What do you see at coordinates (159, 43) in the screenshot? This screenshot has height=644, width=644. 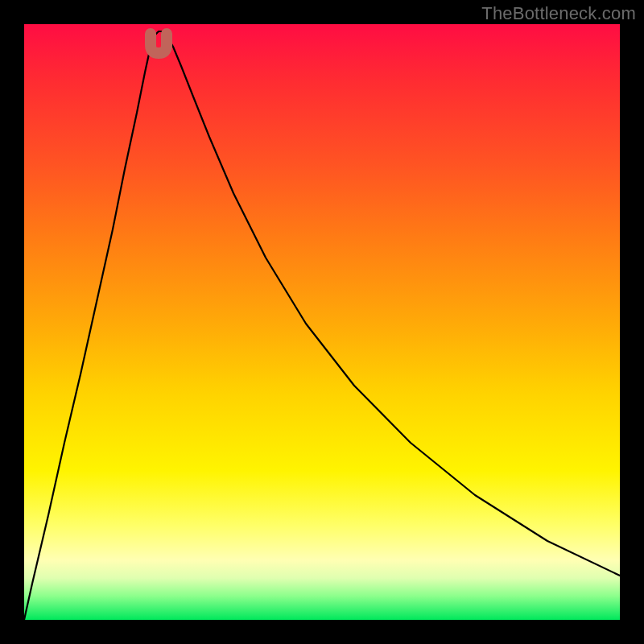 I see `optimal-zone-marker` at bounding box center [159, 43].